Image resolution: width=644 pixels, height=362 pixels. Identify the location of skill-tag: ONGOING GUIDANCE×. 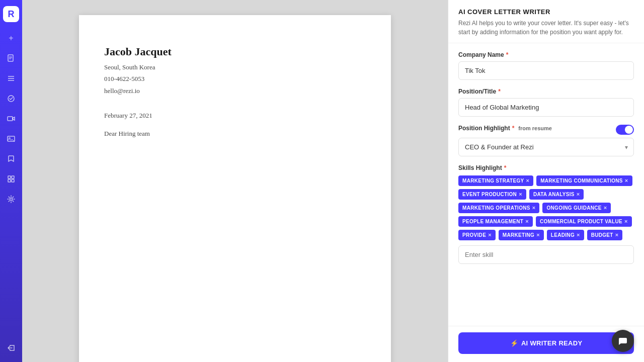
(577, 208).